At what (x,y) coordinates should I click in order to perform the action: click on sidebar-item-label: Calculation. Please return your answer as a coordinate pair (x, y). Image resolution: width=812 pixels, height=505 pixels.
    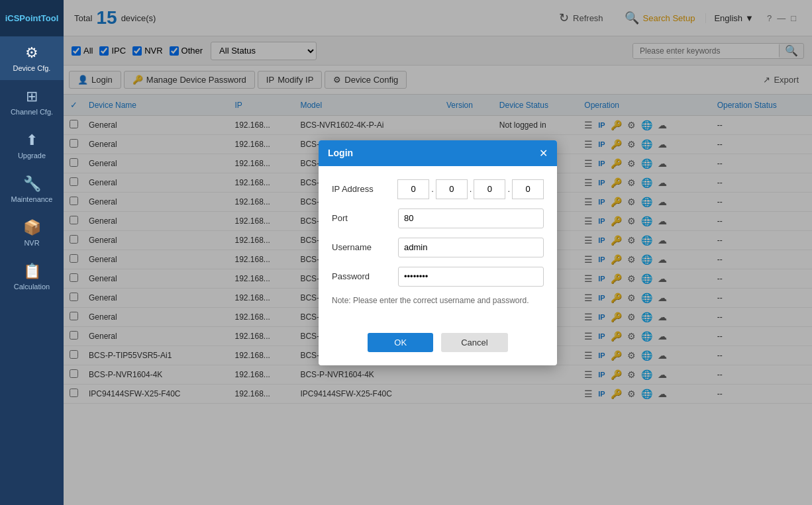
    Looking at the image, I should click on (32, 287).